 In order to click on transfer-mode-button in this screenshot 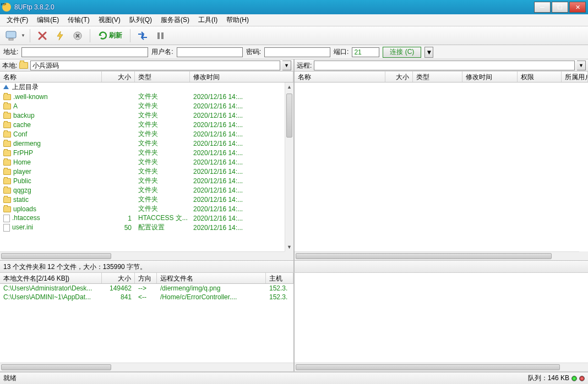, I will do `click(143, 36)`.